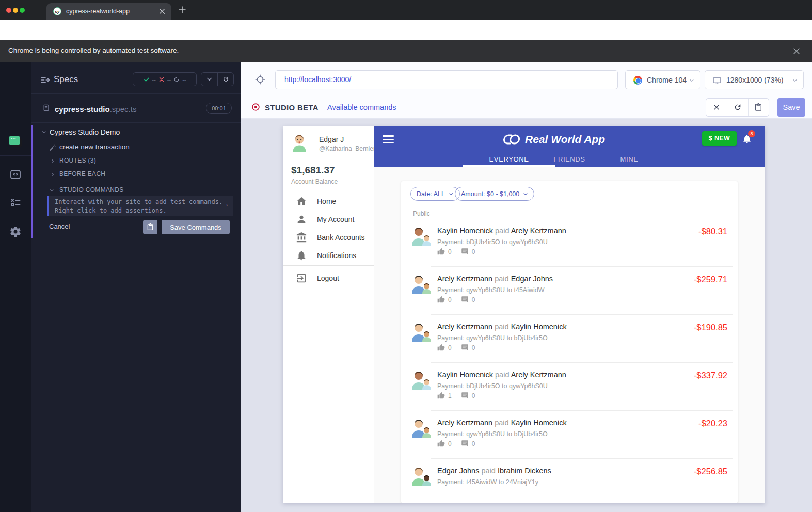 This screenshot has width=812, height=512. Describe the element at coordinates (92, 190) in the screenshot. I see `studio-commands-section: STUDIO COMMANDS` at that location.